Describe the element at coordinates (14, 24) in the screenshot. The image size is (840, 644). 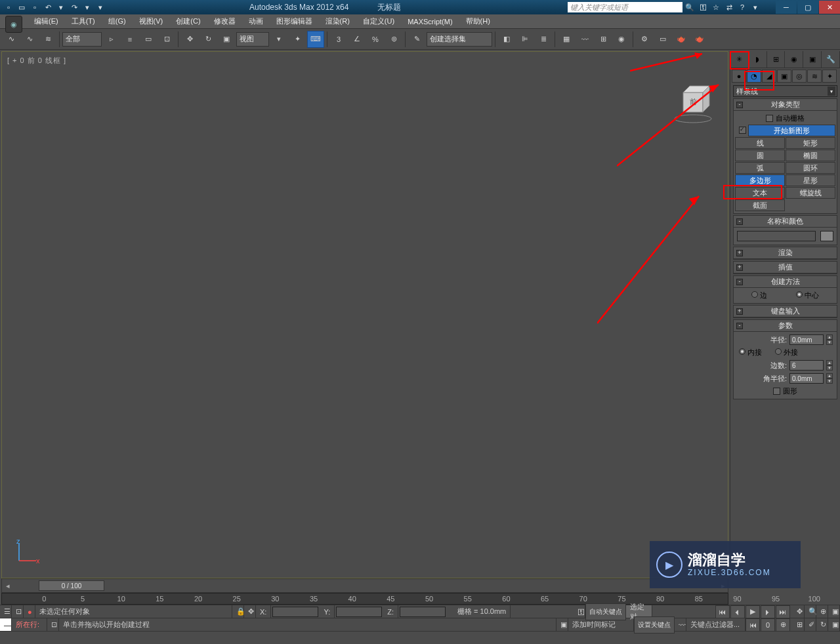
I see `app-menu-icon: ◉` at that location.